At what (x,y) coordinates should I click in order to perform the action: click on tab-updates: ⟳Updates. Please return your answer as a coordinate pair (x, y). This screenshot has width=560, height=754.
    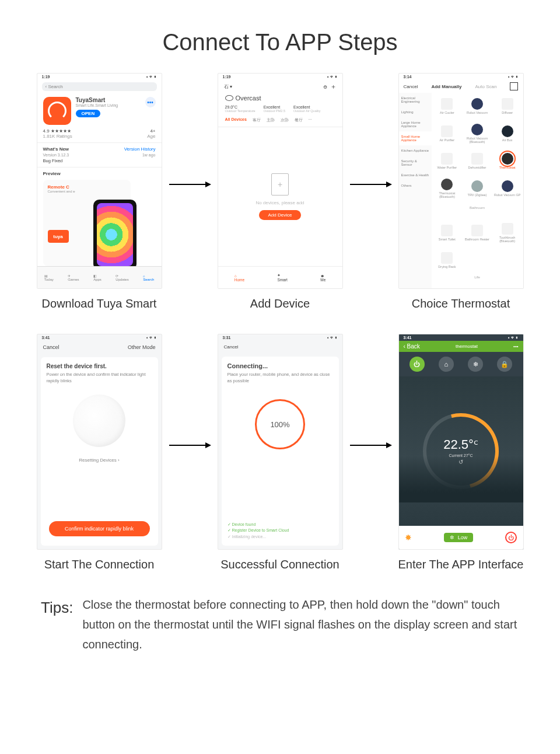
    Looking at the image, I should click on (122, 278).